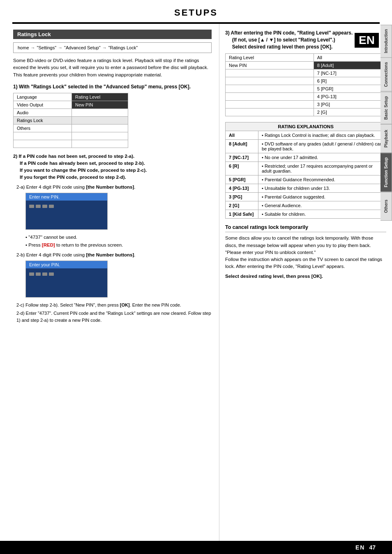 The height and width of the screenshot is (554, 392). Describe the element at coordinates (118, 241) in the screenshot. I see `bullet-list-a: "4737" cannot be used. Press [RED] to re…` at that location.